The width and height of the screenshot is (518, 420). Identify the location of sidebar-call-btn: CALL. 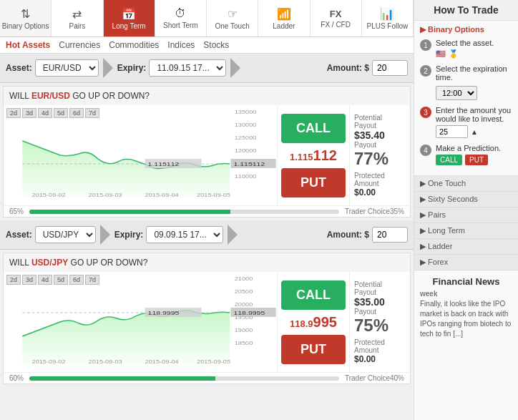
(449, 160).